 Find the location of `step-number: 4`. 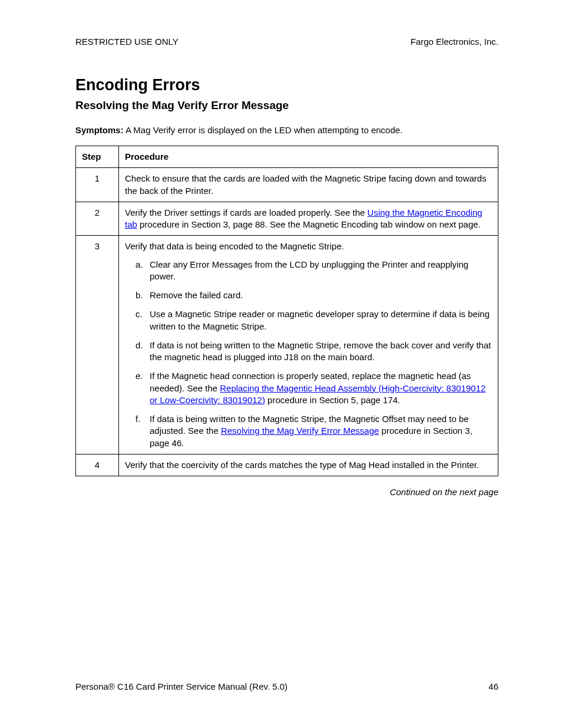

step-number: 4 is located at coordinates (98, 465).